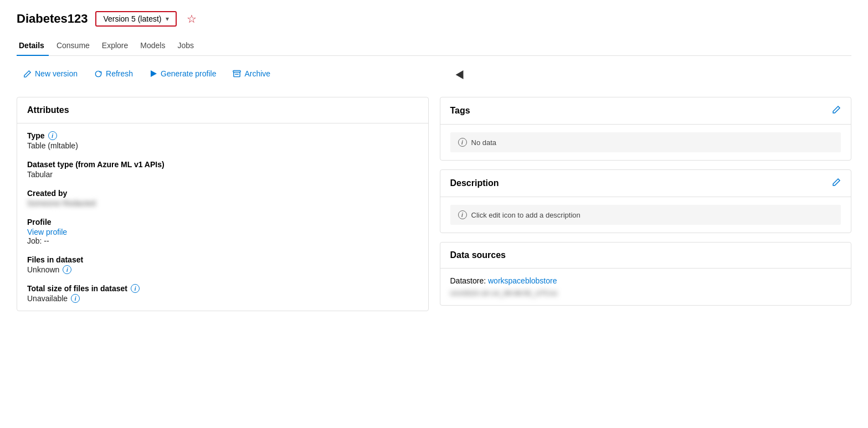 The image size is (868, 428). Describe the element at coordinates (55, 260) in the screenshot. I see `files-label: Files in dataset` at that location.